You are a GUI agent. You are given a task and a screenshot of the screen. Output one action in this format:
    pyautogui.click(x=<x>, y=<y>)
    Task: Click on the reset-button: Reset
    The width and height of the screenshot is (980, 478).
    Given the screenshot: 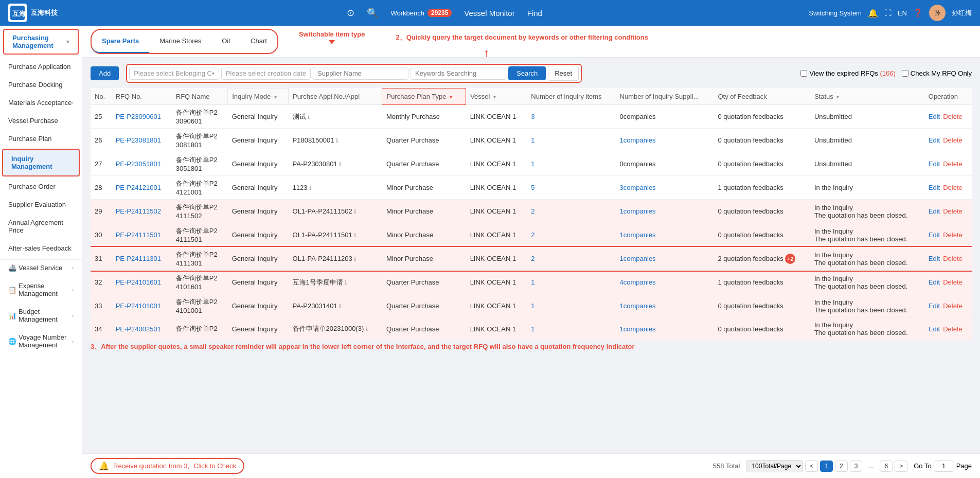 What is the action you would take?
    pyautogui.click(x=563, y=73)
    